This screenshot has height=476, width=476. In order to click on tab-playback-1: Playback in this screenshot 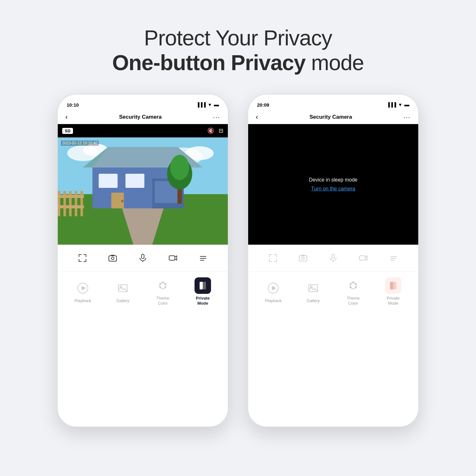, I will do `click(83, 292)`.